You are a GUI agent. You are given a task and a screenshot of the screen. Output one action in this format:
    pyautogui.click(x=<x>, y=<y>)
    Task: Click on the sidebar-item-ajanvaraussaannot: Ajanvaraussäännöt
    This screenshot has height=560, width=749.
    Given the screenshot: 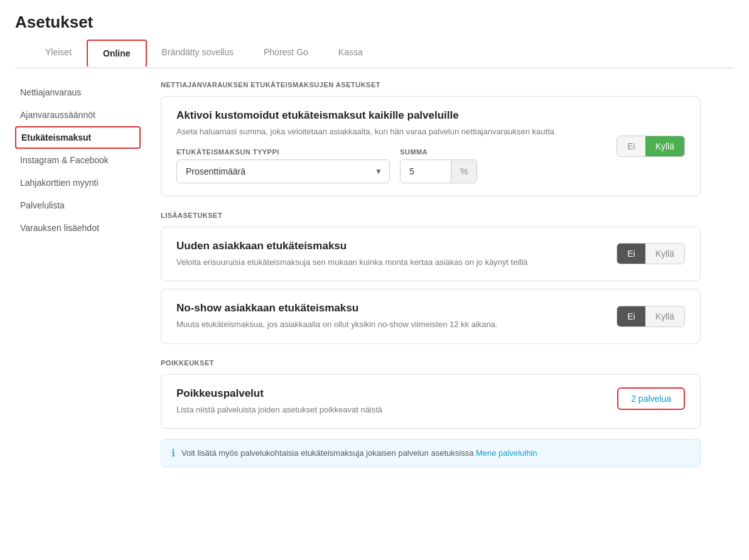 What is the action you would take?
    pyautogui.click(x=78, y=115)
    